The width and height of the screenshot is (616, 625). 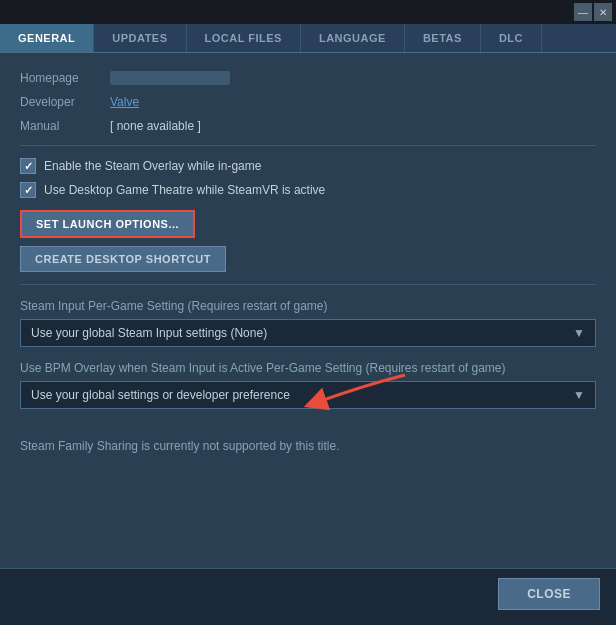 I want to click on btn-row: SET LAUNCH OPTIONS..., so click(x=308, y=224).